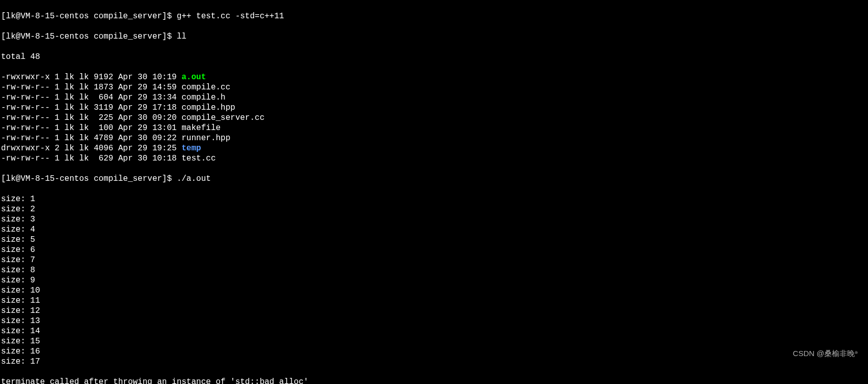  Describe the element at coordinates (201, 128) in the screenshot. I see `file-name: makefile` at that location.